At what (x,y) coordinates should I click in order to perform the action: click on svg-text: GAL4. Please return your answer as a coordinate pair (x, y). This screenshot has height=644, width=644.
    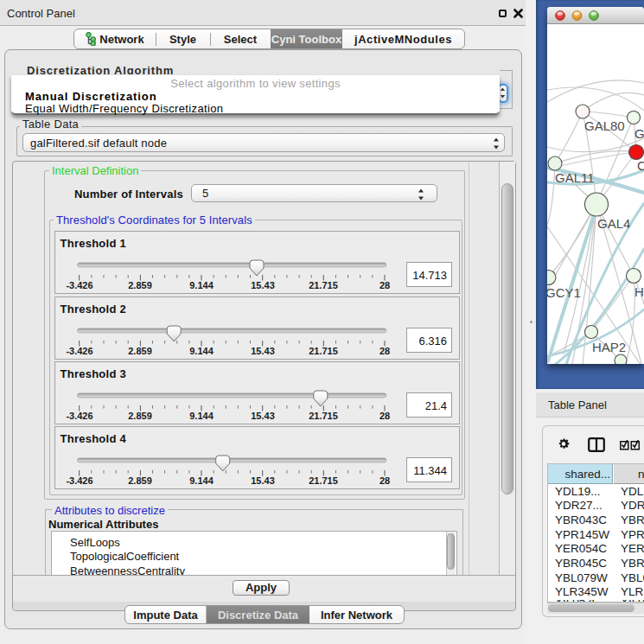
    Looking at the image, I should click on (614, 223).